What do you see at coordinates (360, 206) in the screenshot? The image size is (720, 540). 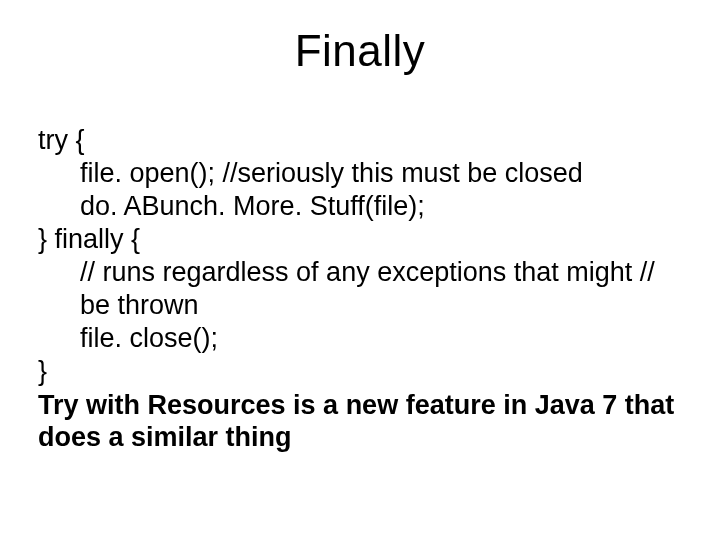 I see `code-line-stuff: do. ABunch. More. Stuff(file);` at bounding box center [360, 206].